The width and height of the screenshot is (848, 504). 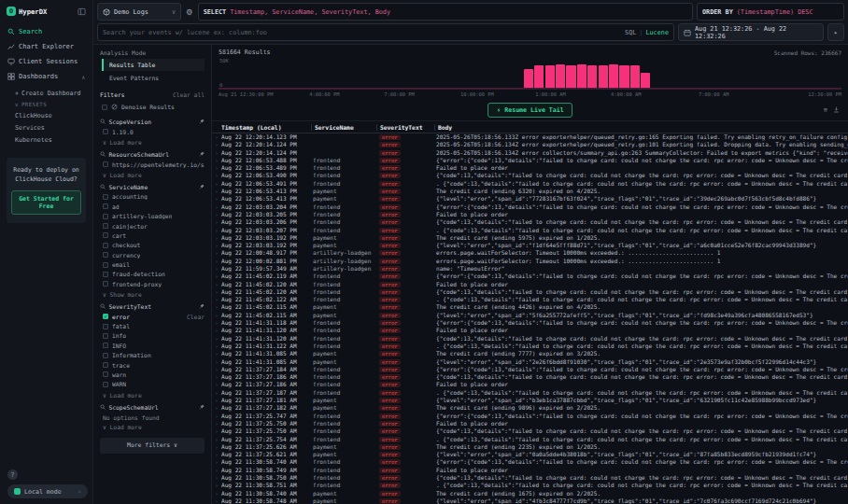 What do you see at coordinates (657, 33) in the screenshot?
I see `lucene-mode-label: Lucene` at bounding box center [657, 33].